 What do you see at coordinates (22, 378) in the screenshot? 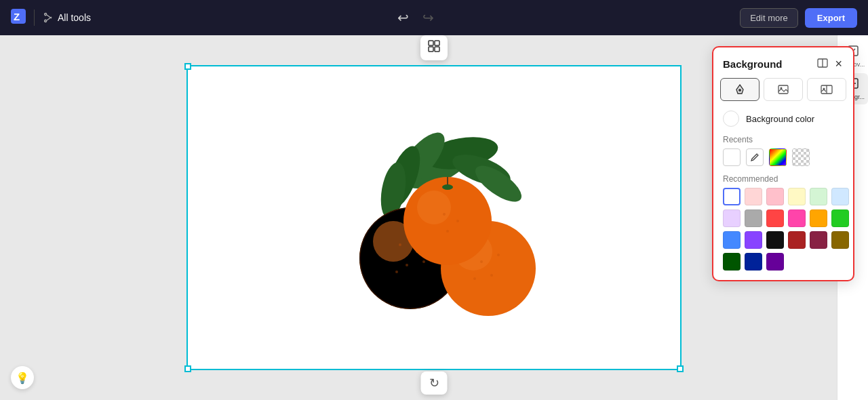
I see `hint-button: 💡` at bounding box center [22, 378].